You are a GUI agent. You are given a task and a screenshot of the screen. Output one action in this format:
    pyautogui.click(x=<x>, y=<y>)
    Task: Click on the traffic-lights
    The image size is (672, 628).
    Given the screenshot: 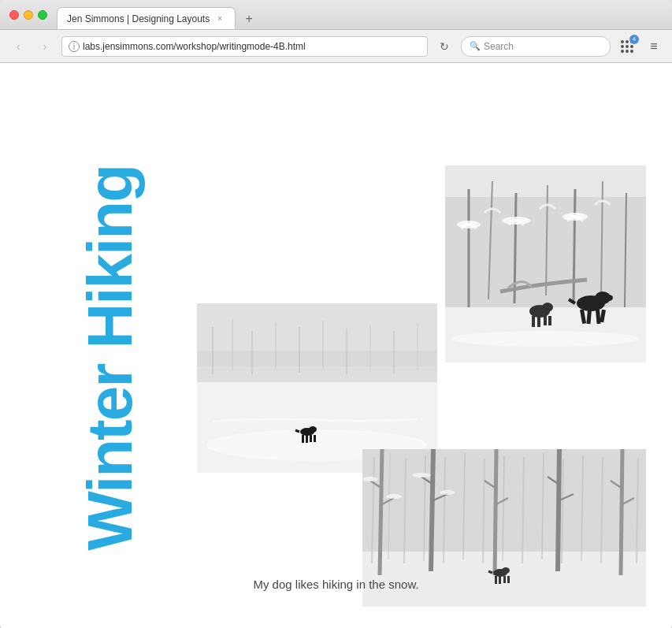 What is the action you would take?
    pyautogui.click(x=28, y=15)
    